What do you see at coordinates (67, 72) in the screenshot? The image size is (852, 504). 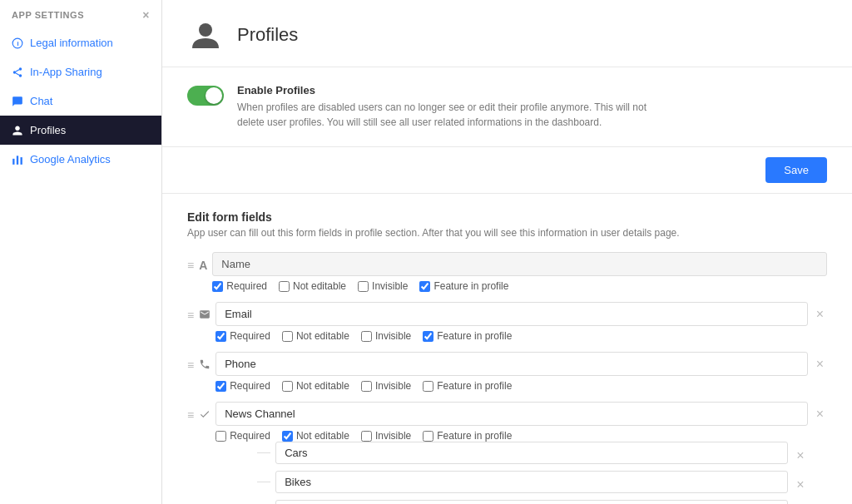 I see `sidebar-item-label: In-App Sharing` at bounding box center [67, 72].